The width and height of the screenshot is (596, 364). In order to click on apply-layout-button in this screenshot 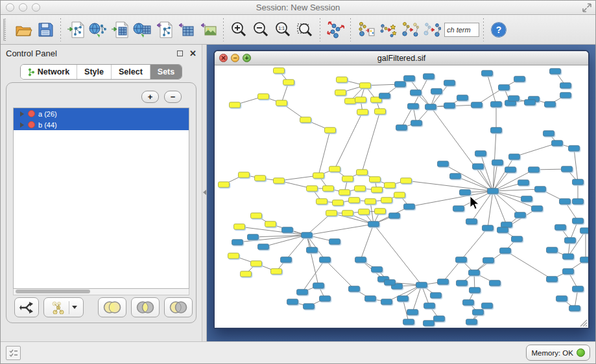, I will do `click(335, 30)`.